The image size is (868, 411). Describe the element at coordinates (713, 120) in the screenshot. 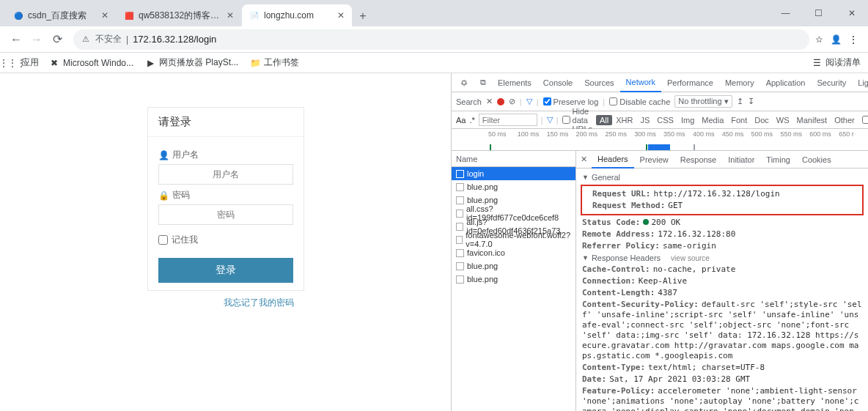

I see `type-filter-media: Media` at that location.